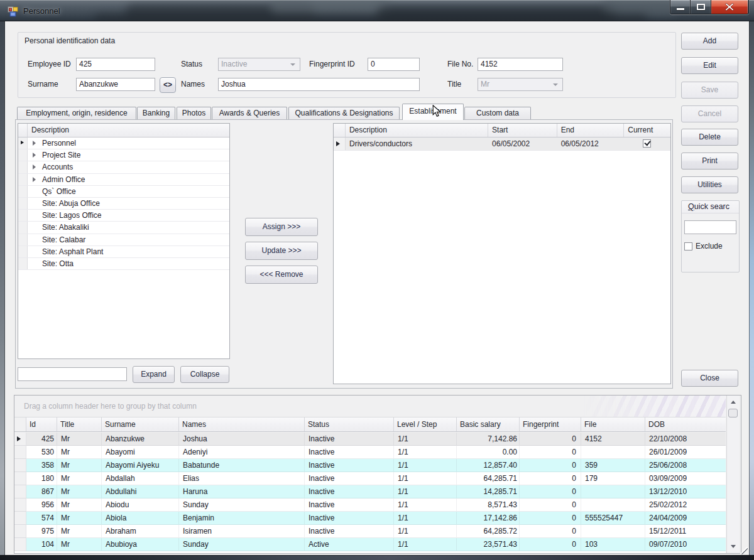 This screenshot has height=560, width=754. I want to click on tab-banking: Banking, so click(156, 113).